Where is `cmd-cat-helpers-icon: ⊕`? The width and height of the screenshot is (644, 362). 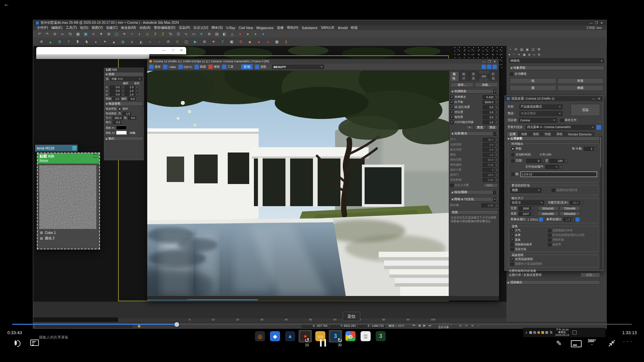
cmd-cat-helpers-icon: ⊕ is located at coordinates (529, 55).